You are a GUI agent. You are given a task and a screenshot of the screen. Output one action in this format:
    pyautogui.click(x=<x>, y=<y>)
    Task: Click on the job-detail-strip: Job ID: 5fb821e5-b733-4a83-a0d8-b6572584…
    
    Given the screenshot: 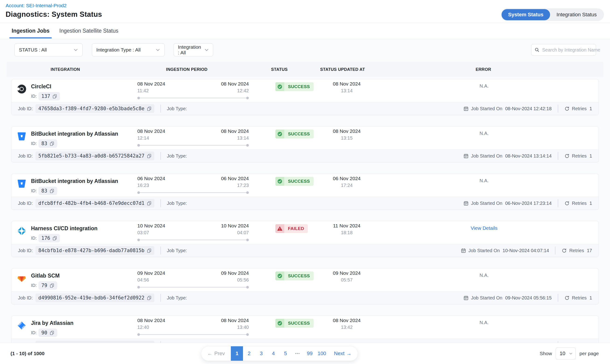 What is the action you would take?
    pyautogui.click(x=305, y=156)
    